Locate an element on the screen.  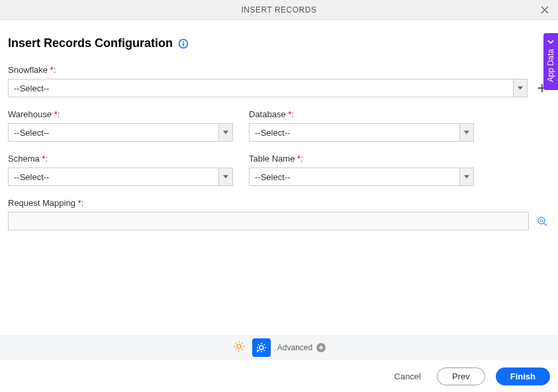
prev-button: Prev is located at coordinates (461, 376).